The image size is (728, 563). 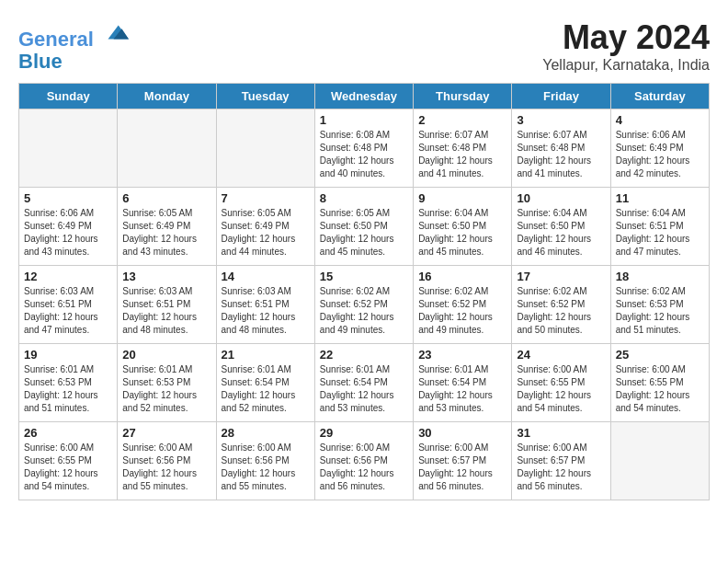 I want to click on calendar-day-cell: 5Sunrise: 6:06 AM Sunset: 6:49 PM Daylig…, so click(x=68, y=226).